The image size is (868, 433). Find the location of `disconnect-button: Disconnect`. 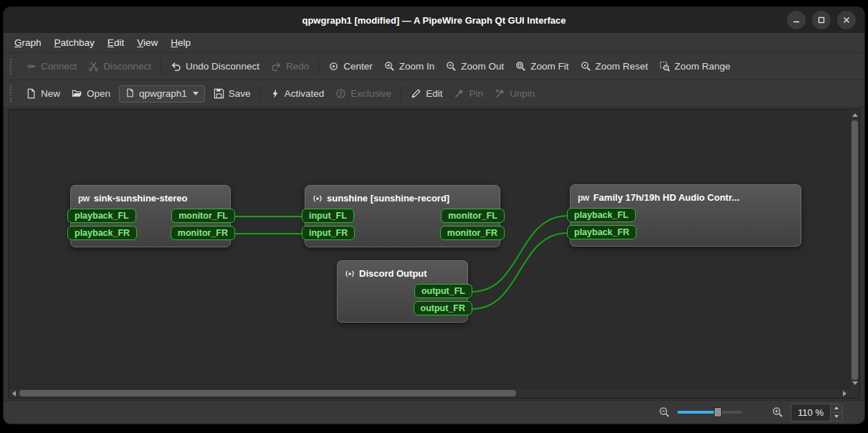

disconnect-button: Disconnect is located at coordinates (120, 66).